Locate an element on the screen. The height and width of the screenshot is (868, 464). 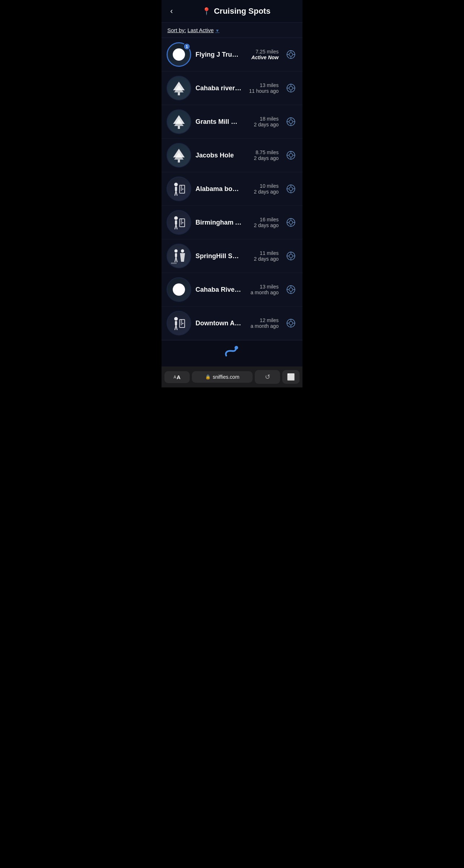
browser-bar: A A 🔒 sniffies.com ↺ ⬜ is located at coordinates (232, 377).